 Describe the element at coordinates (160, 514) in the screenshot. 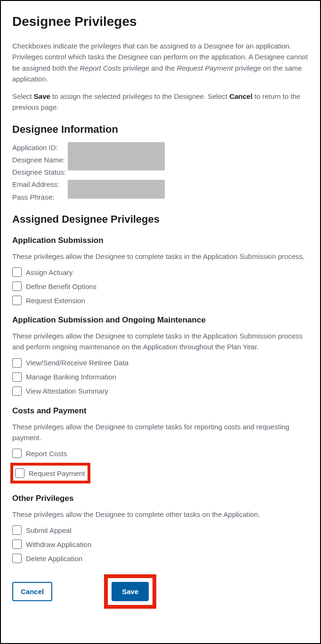

I see `section-desc-other: These privileges allow the Designee to c…` at that location.